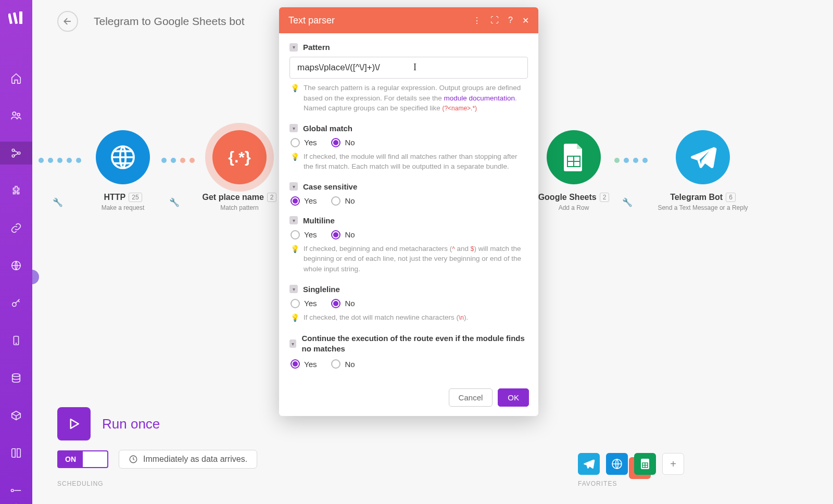 The width and height of the screenshot is (833, 504). What do you see at coordinates (409, 194) in the screenshot?
I see `field-case: ▾ Case sensitive Yes No` at bounding box center [409, 194].